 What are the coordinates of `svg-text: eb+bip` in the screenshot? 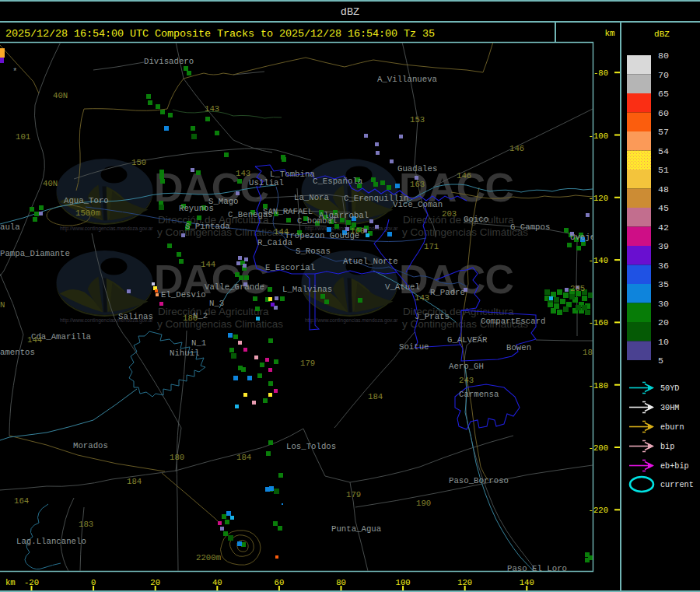 It's located at (675, 467).